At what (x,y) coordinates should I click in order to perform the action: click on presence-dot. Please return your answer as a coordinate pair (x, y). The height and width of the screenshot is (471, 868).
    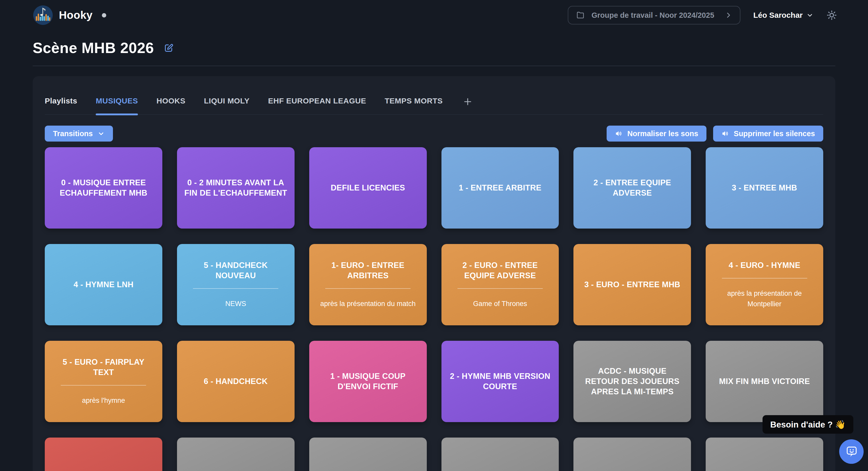
    Looking at the image, I should click on (104, 16).